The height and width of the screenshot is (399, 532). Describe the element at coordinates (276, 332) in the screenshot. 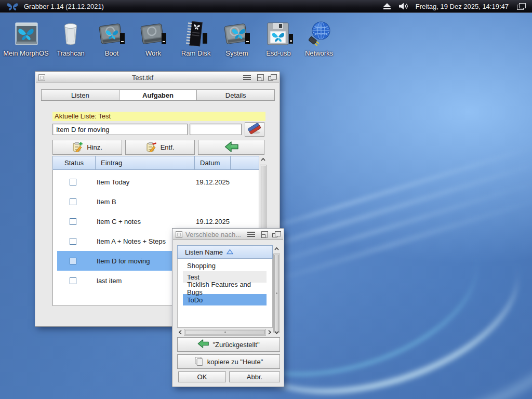

I see `scroll-down-icon` at that location.